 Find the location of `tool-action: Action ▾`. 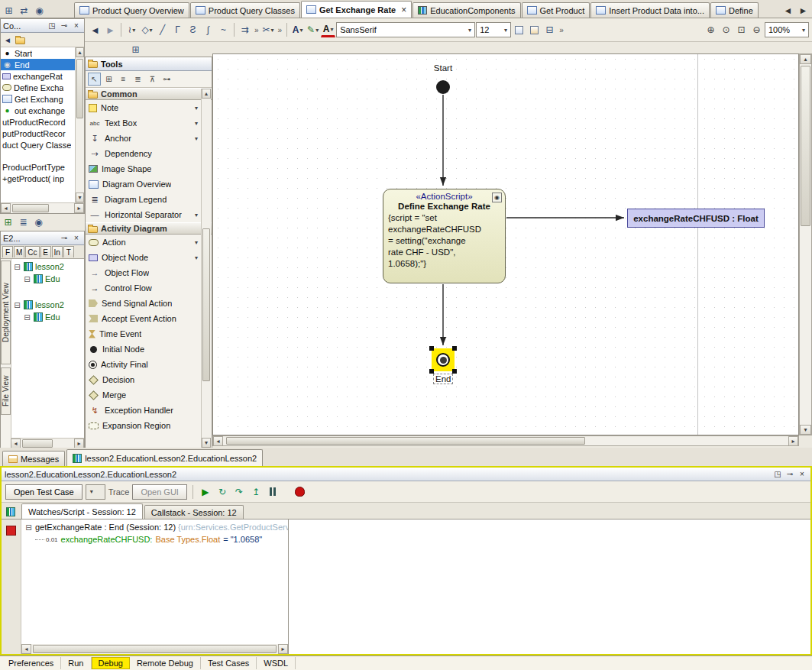

tool-action: Action ▾ is located at coordinates (148, 242).